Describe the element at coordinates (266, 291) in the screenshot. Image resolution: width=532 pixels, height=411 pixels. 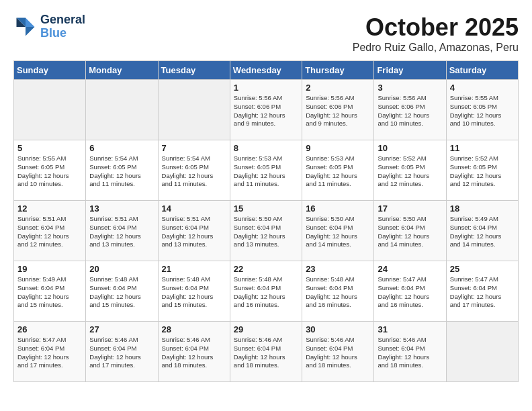
I see `calendar-week-4: 19Sunrise: 5:49 AM Sunset: 6:04 PM Dayli…` at that location.